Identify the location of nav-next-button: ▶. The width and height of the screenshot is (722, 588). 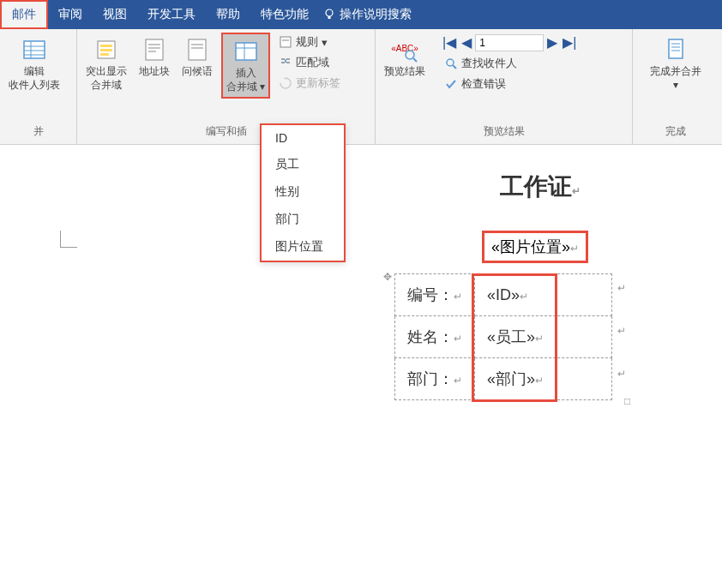
(552, 43).